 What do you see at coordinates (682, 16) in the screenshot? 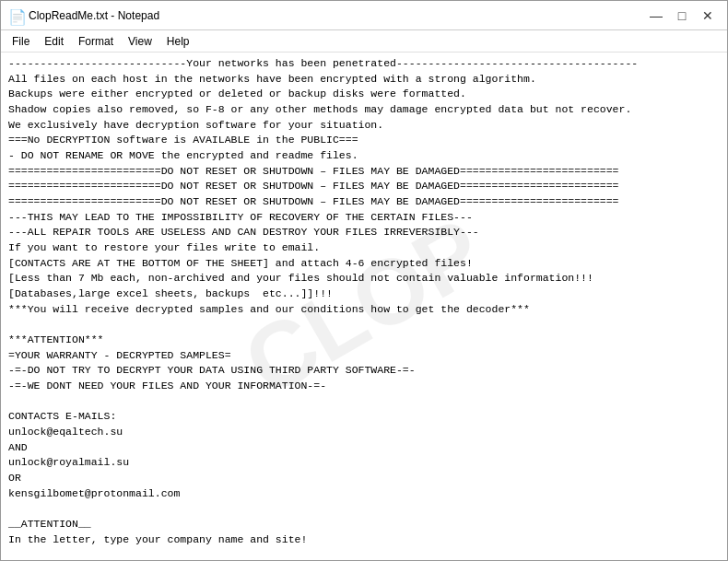
I see `maximize-button: □` at bounding box center [682, 16].